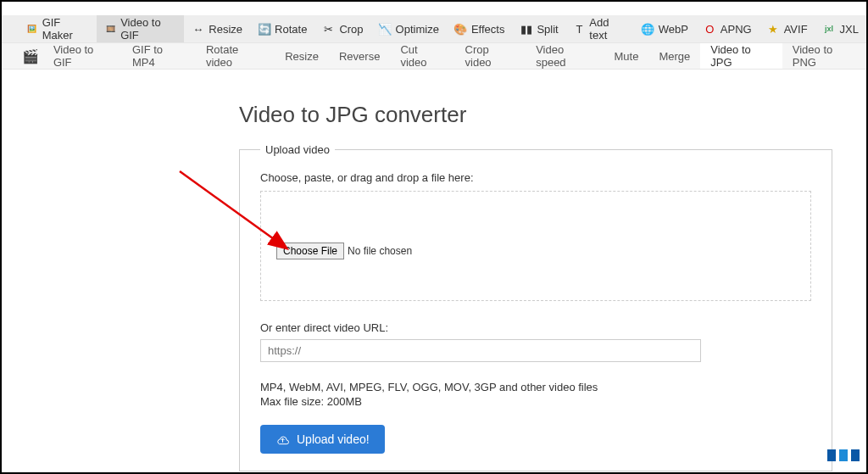  I want to click on sub-tab-video-to-gif: Video to GIF, so click(83, 56).